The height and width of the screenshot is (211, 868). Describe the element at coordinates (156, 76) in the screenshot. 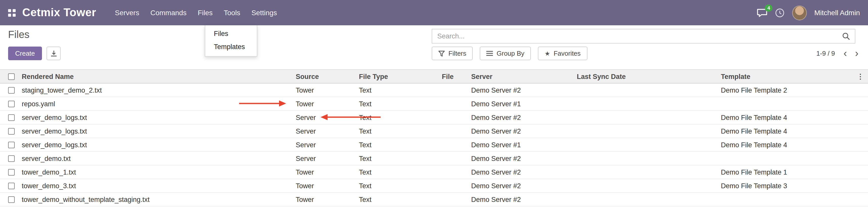

I see `column-header-rendered-name: Rendered Name` at that location.